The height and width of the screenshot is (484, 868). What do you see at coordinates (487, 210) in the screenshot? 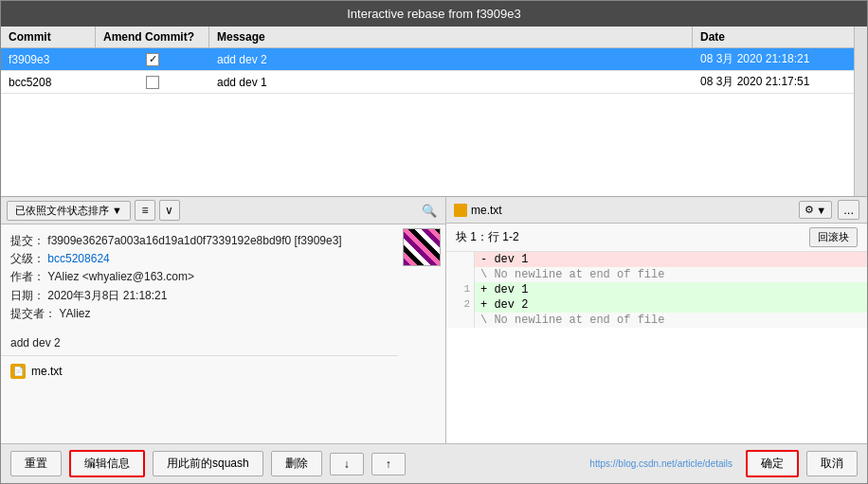
I see `right-file-name: me.txt` at bounding box center [487, 210].